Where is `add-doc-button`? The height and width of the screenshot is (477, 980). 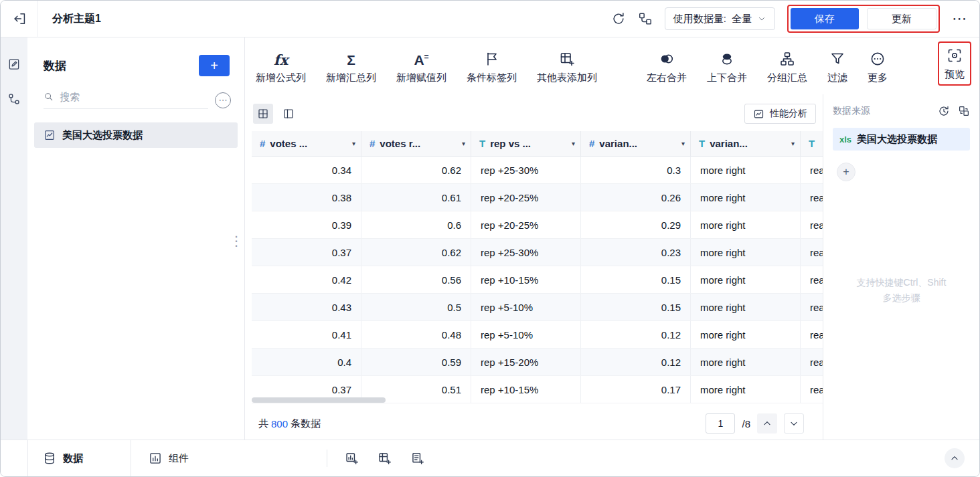
add-doc-button is located at coordinates (418, 459).